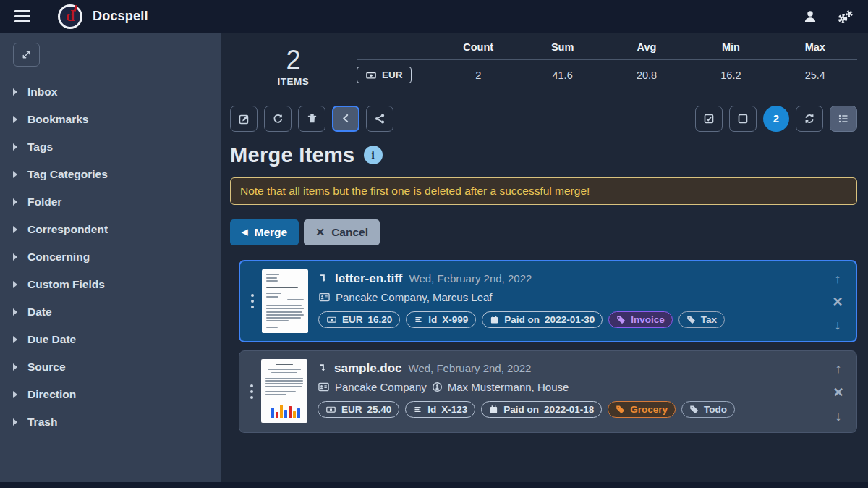 The image size is (868, 488). I want to click on sidebar-item-folder: Folder, so click(117, 202).